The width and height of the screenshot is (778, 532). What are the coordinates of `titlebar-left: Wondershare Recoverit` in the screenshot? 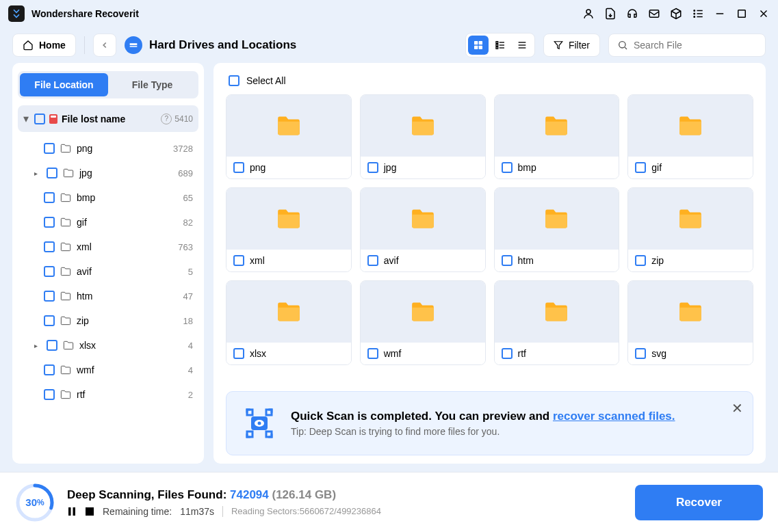 It's located at (74, 14).